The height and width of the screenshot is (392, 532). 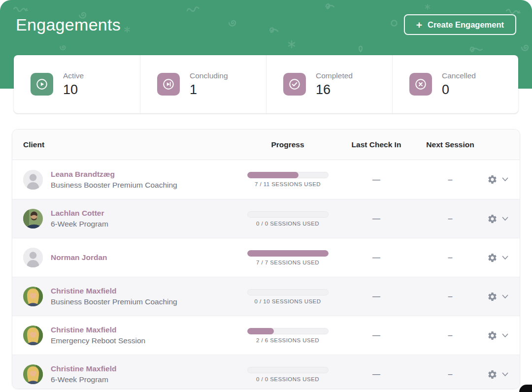 I want to click on client-cell: Leana Brandtzæg Business Booster Premium…, so click(x=124, y=180).